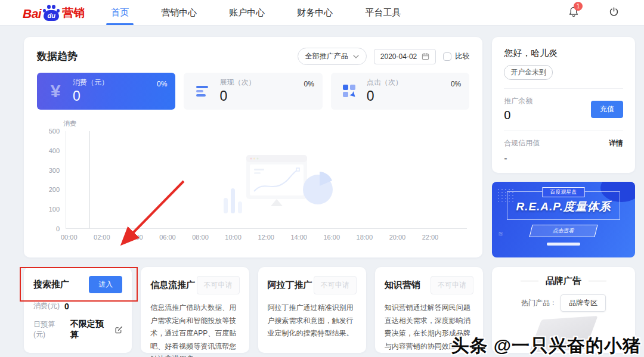 The height and width of the screenshot is (357, 644). What do you see at coordinates (546, 346) in the screenshot?
I see `watermark-text: 头条 @一只兴奋的小猪` at bounding box center [546, 346].